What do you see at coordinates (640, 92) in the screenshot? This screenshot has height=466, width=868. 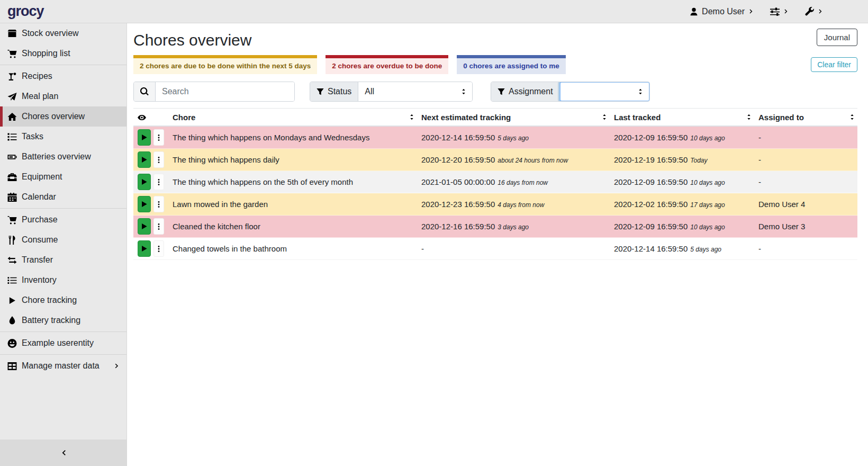 I see `select-arrows-icon` at bounding box center [640, 92].